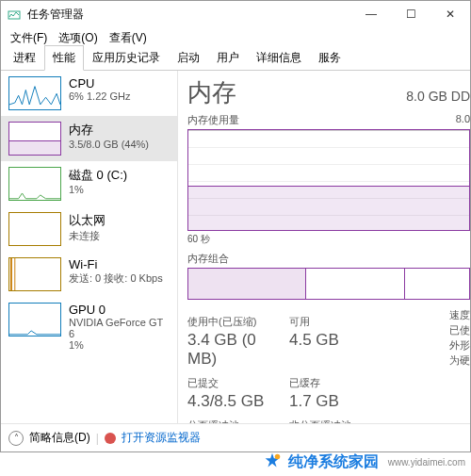 The width and height of the screenshot is (471, 476). I want to click on side-item-title: 磁盘 0 (C:), so click(98, 175).